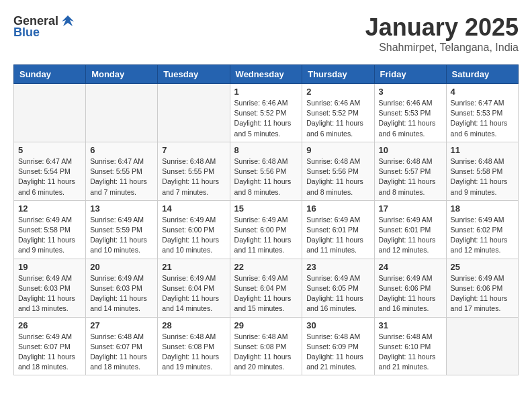  I want to click on day-info: Sunrise: 6:49 AM Sunset: 6:06 PM Dayligh…, so click(410, 294).